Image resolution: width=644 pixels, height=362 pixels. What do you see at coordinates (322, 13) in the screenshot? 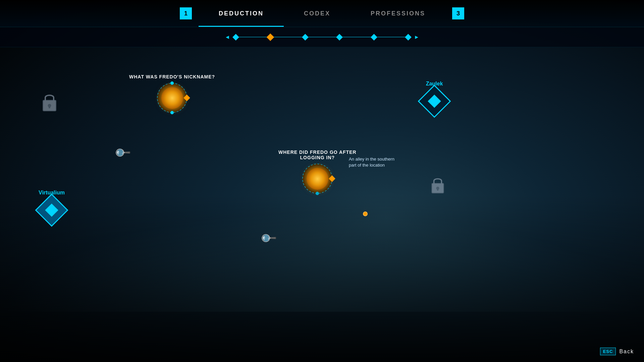
I see `top-navigation: 1 DEDUCTION CODEX PROFESSIONS 3` at bounding box center [322, 13].